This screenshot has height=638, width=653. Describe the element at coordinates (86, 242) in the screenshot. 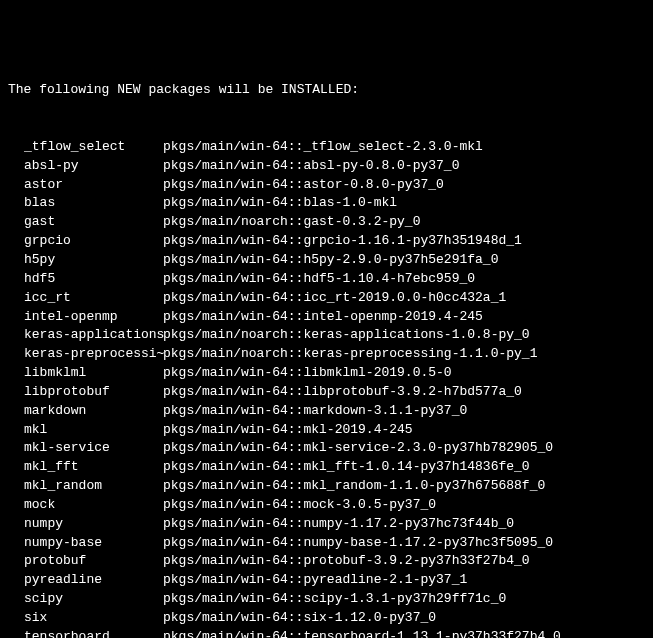

I see `package-name: grpcio` at that location.